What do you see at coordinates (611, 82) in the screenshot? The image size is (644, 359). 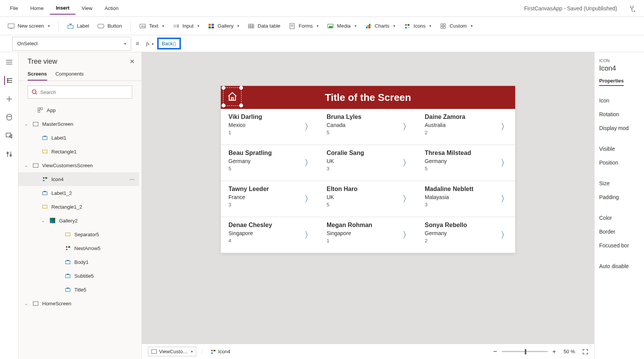 I see `tab-properties: Properties` at bounding box center [611, 82].